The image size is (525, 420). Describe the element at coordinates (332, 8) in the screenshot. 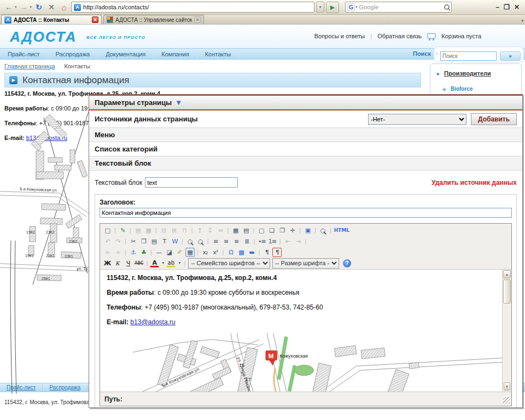

I see `go-button: ▶` at that location.